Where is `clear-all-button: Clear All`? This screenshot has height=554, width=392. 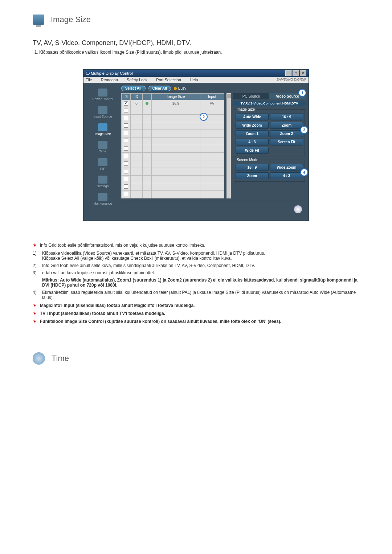 clear-all-button: Clear All is located at coordinates (160, 89).